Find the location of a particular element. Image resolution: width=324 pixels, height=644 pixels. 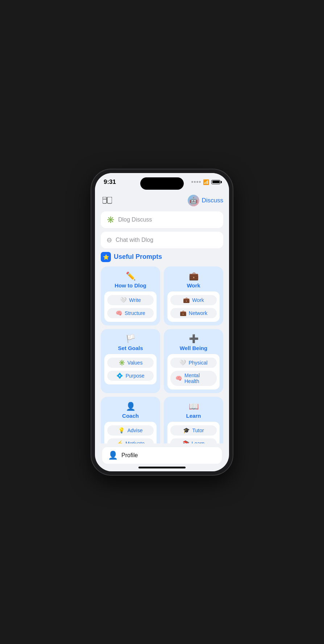

work-button: 💼 Work is located at coordinates (194, 300).